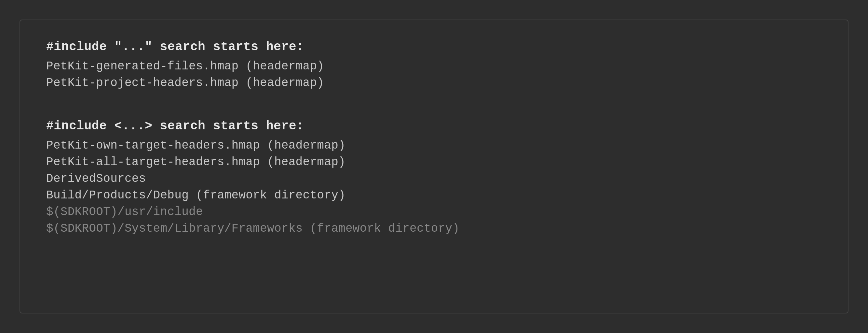 The width and height of the screenshot is (868, 333). Describe the element at coordinates (434, 229) in the screenshot. I see `line-1-5: $(SDKROOT)/System/Library/Frameworks (fr…` at that location.